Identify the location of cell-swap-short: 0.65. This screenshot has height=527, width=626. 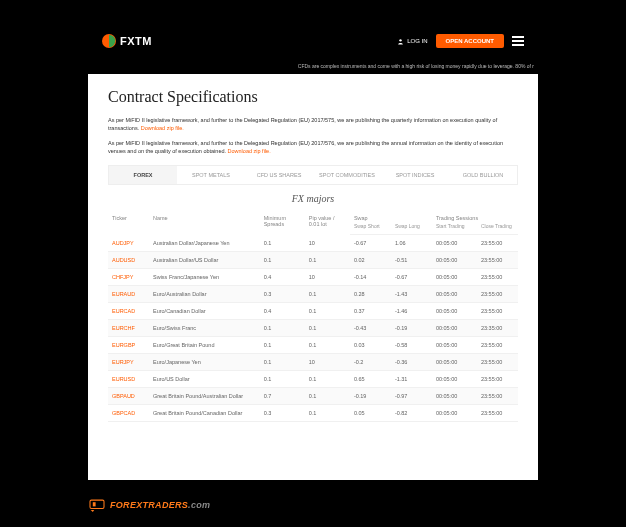
(370, 380).